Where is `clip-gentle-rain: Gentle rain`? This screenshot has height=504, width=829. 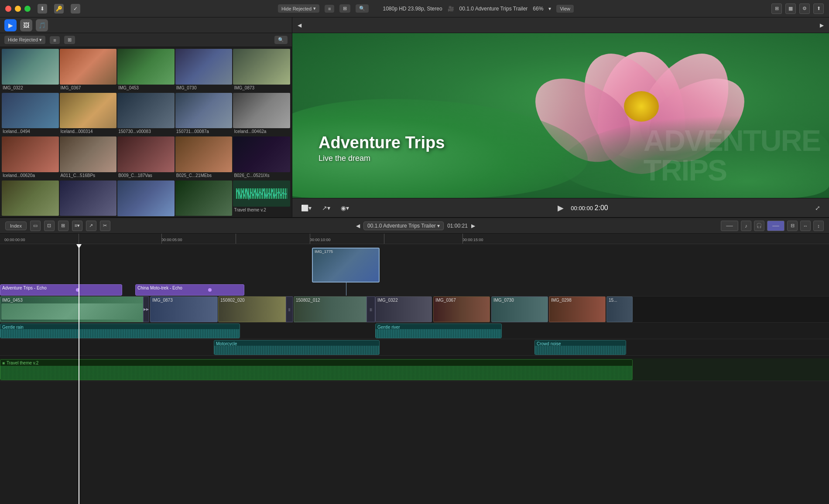 clip-gentle-rain: Gentle rain is located at coordinates (120, 331).